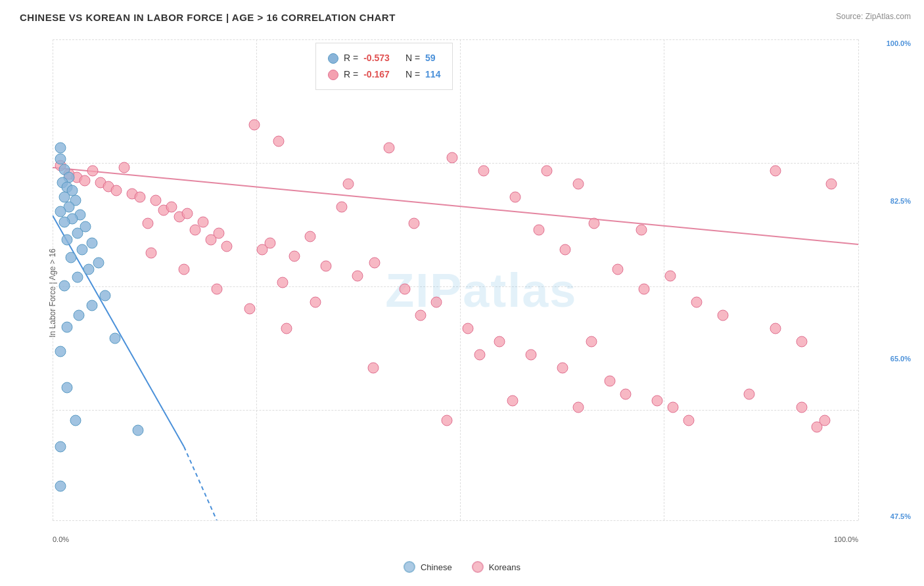 This screenshot has width=924, height=586. Describe the element at coordinates (873, 16) in the screenshot. I see `source-text: Source: ZipAtlas.com` at that location.